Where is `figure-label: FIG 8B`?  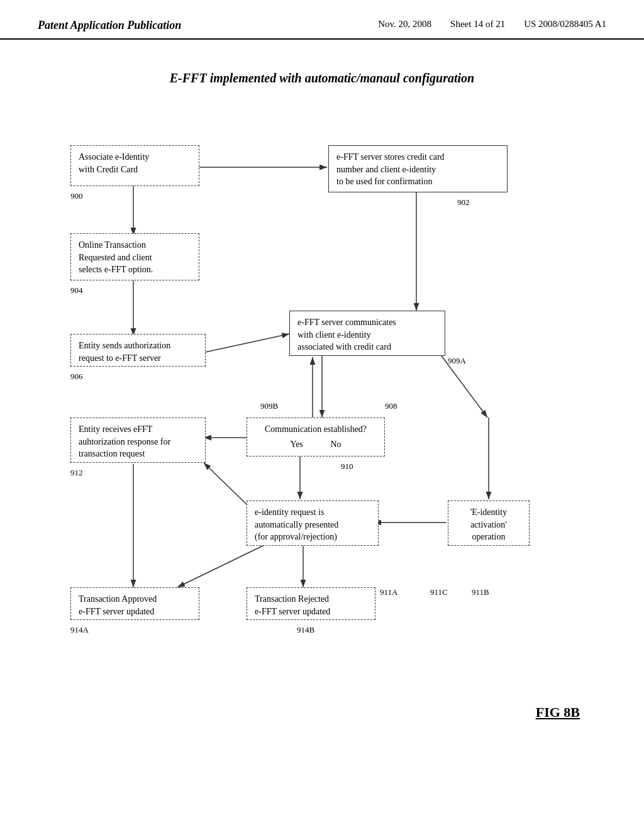 figure-label: FIG 8B is located at coordinates (558, 712).